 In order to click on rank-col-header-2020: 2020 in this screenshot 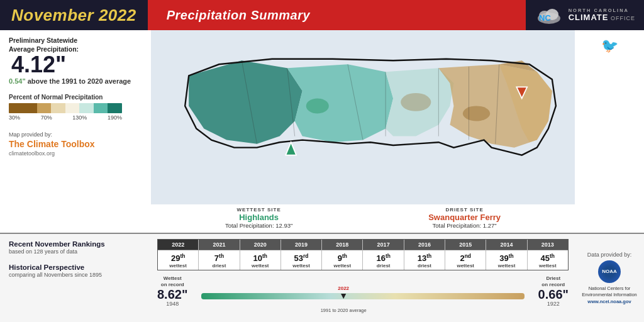, I will do `click(260, 245)`.